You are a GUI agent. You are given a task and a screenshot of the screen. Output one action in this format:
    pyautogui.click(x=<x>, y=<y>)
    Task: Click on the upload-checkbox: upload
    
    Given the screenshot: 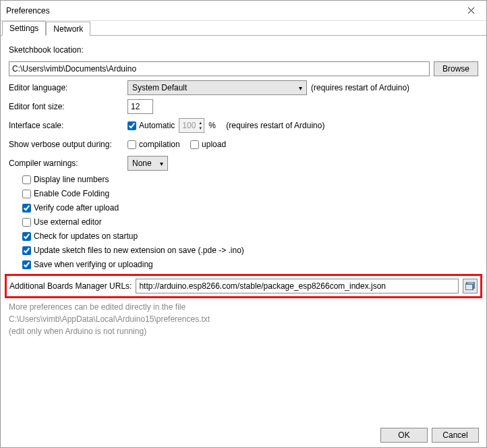 What is the action you would take?
    pyautogui.click(x=208, y=144)
    